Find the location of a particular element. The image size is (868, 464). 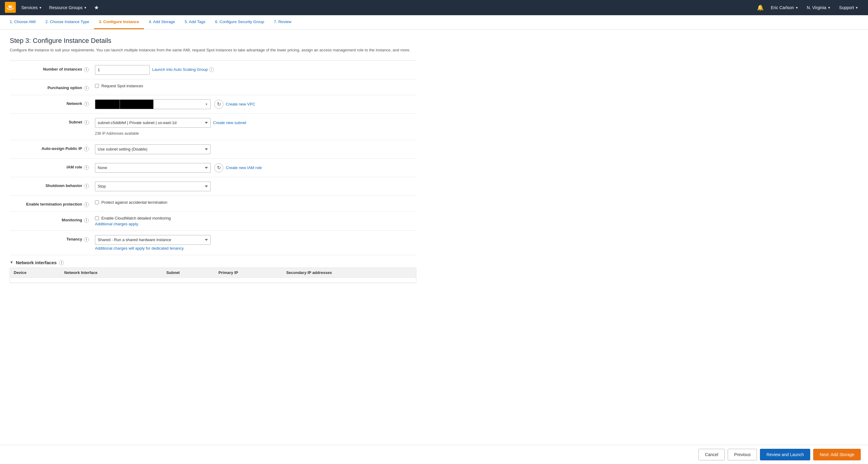

tenancy-info-icon: i is located at coordinates (86, 240).